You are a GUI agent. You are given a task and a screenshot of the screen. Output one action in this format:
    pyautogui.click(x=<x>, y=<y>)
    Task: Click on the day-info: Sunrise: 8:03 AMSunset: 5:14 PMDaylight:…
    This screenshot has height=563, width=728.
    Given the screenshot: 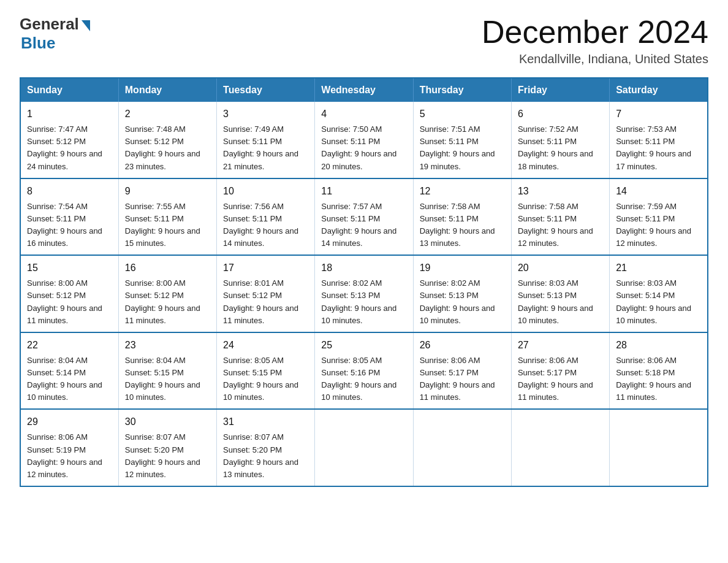 What is the action you would take?
    pyautogui.click(x=653, y=302)
    